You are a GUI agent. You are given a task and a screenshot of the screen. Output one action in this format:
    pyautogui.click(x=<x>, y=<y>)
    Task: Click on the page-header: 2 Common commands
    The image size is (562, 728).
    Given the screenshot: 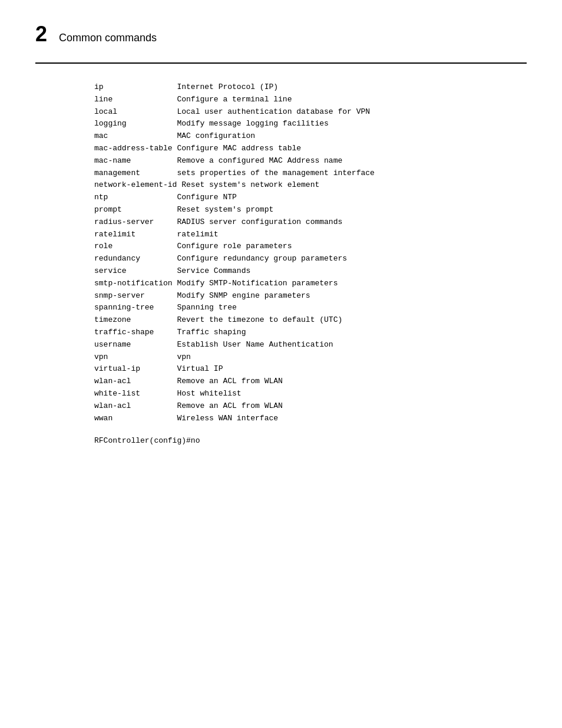 What is the action you would take?
    pyautogui.click(x=281, y=34)
    